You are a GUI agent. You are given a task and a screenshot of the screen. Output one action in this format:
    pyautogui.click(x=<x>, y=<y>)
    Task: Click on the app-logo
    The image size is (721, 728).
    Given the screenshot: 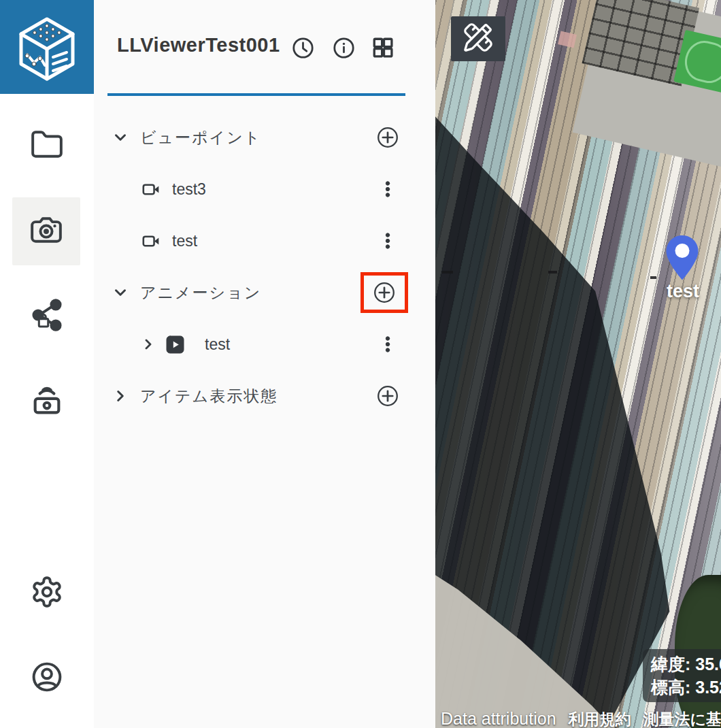 What is the action you would take?
    pyautogui.click(x=47, y=47)
    